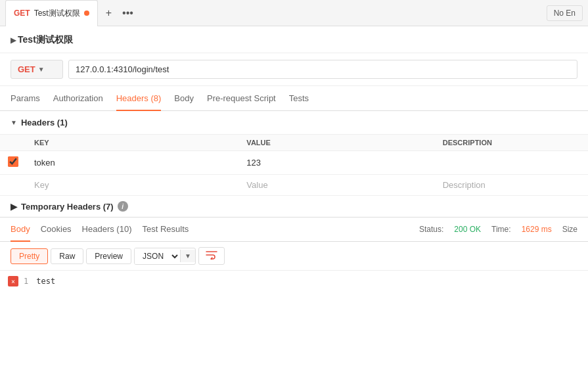 This screenshot has width=588, height=366. I want to click on format-select-wrap: JSON XML Text ▼, so click(165, 256).